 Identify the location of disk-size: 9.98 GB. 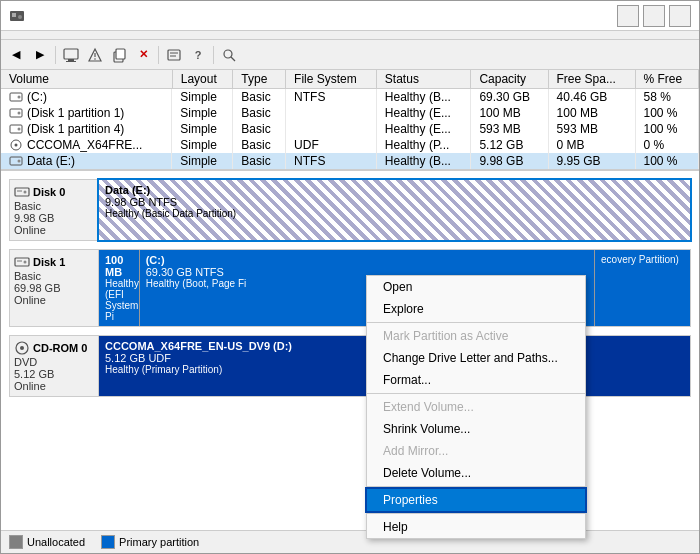
(54, 218).